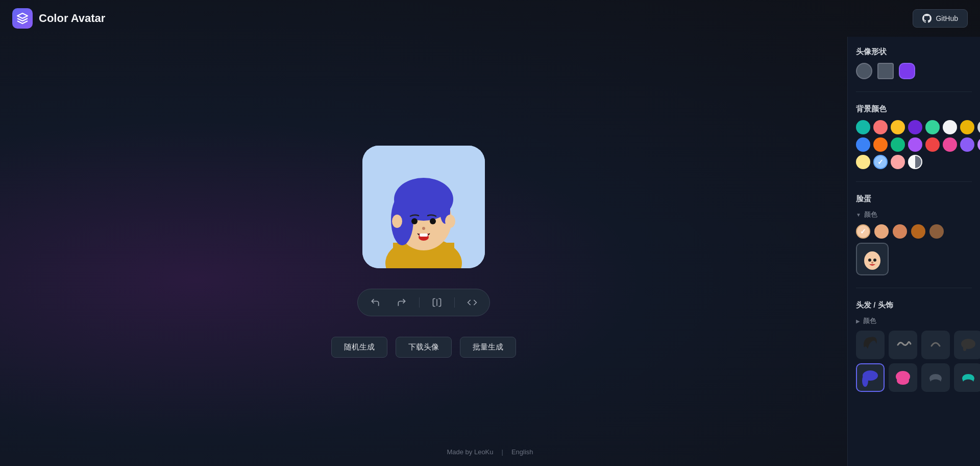  Describe the element at coordinates (864, 71) in the screenshot. I see `shape-circle-option` at that location.